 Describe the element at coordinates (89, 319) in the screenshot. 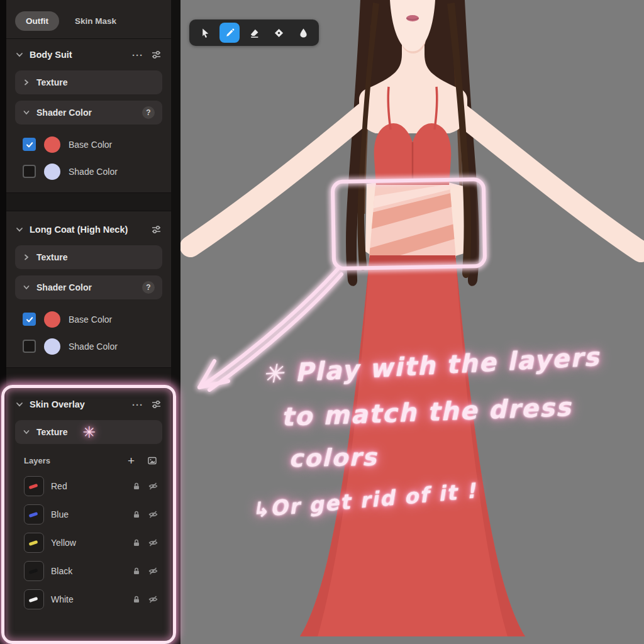

I see `long-coat-base-color-row: Base Color` at that location.